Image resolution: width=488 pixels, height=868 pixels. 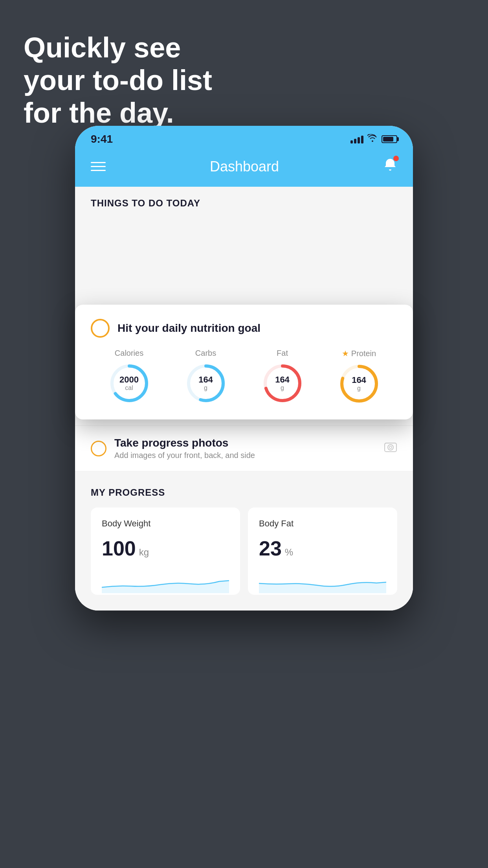 I want to click on fat-unit: g, so click(x=282, y=388).